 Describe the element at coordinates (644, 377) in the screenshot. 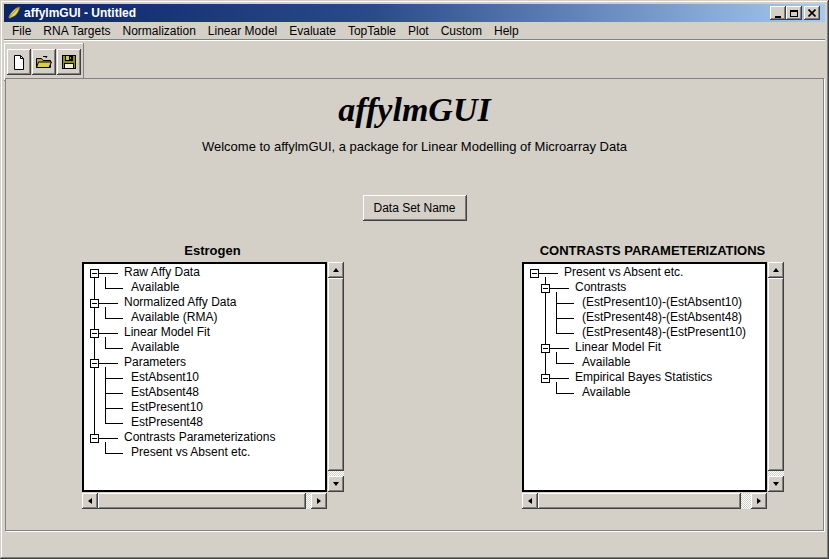

I see `contrasts-treebox: Present vs Absent etc.Contrasts(EstPrese…` at that location.